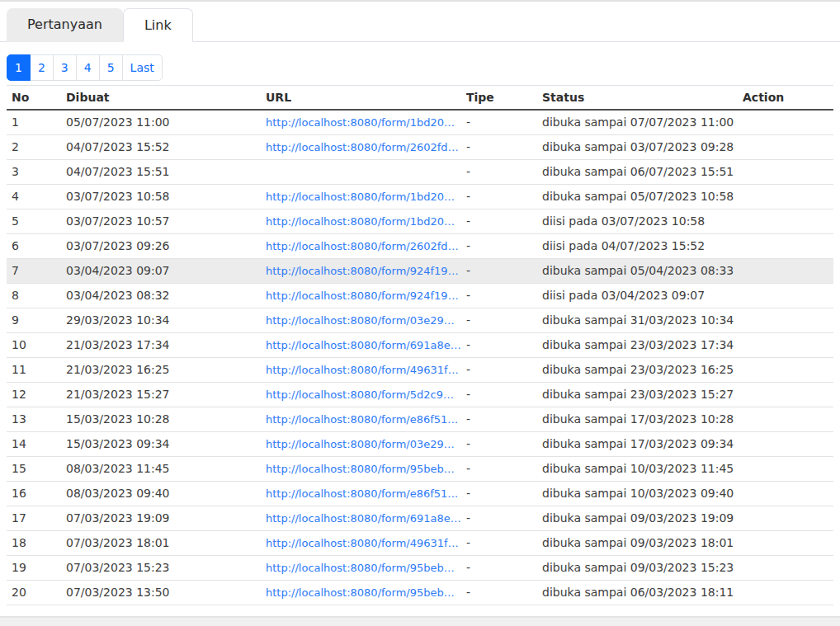  What do you see at coordinates (420, 196) in the screenshot?
I see `table-row: 4 03/07/2023 10:58 http://localhost:8080…` at bounding box center [420, 196].